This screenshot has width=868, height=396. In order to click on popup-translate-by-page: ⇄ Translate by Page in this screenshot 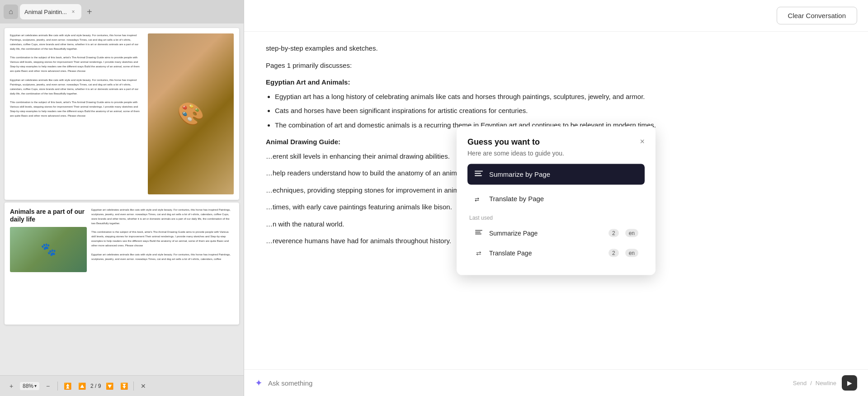, I will do `click(556, 198)`.